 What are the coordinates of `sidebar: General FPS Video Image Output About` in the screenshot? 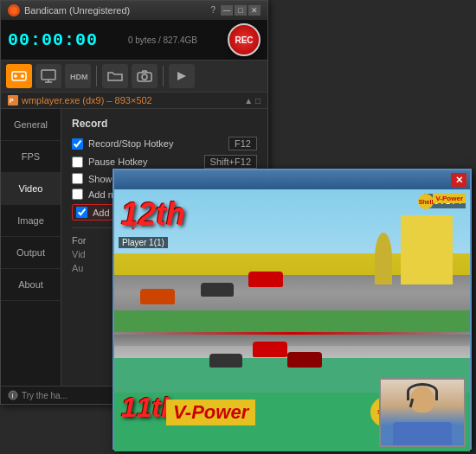 It's located at (31, 247).